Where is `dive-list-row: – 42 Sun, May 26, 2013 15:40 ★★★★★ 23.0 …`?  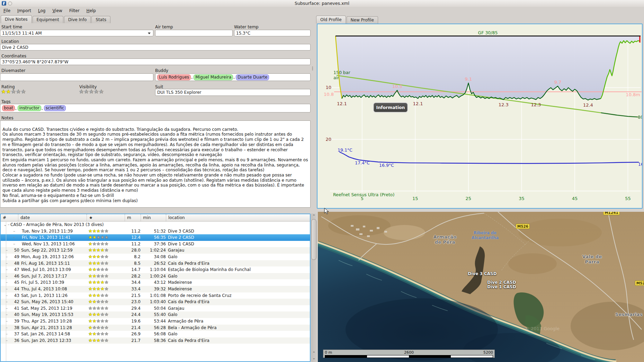 dive-list-row: – 42 Sun, May 26, 2013 15:40 ★★★★★ 23.0 … is located at coordinates (155, 302).